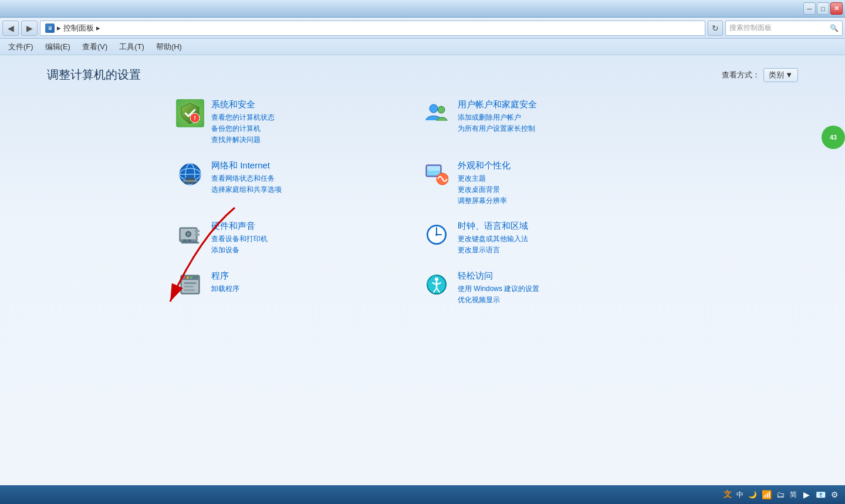 Image resolution: width=845 pixels, height=504 pixels. What do you see at coordinates (557, 288) in the screenshot?
I see `accessibility-text: 轻松访问 使用 Windows 建议的设置 优化视频显示` at bounding box center [557, 288].